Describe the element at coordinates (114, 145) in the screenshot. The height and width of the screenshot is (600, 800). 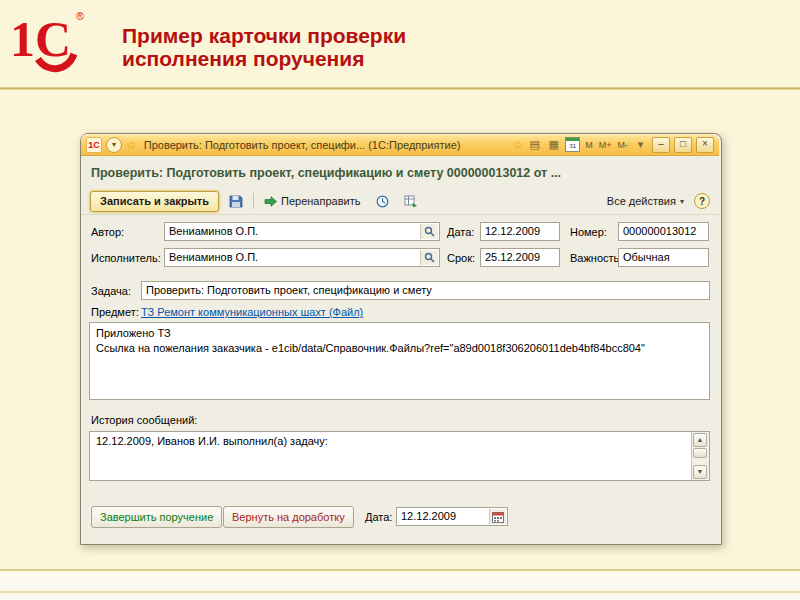
I see `main-menu-button: ▾` at that location.